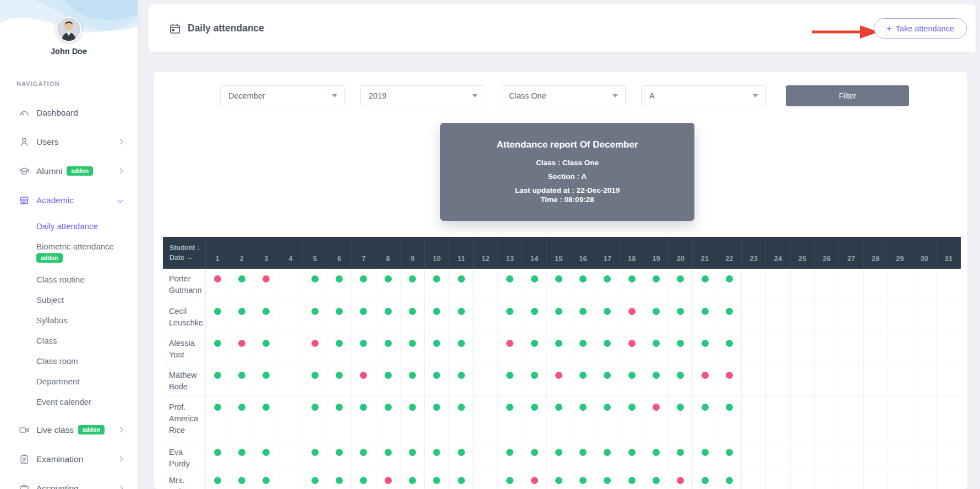  I want to click on section-select: A, so click(703, 96).